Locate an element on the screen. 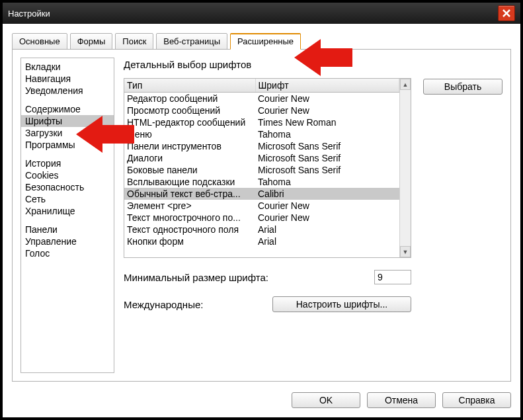 This screenshot has height=420, width=523. sidebar: ВкладкиНавигацияУведомленияСодержимоеШри… is located at coordinates (67, 216).